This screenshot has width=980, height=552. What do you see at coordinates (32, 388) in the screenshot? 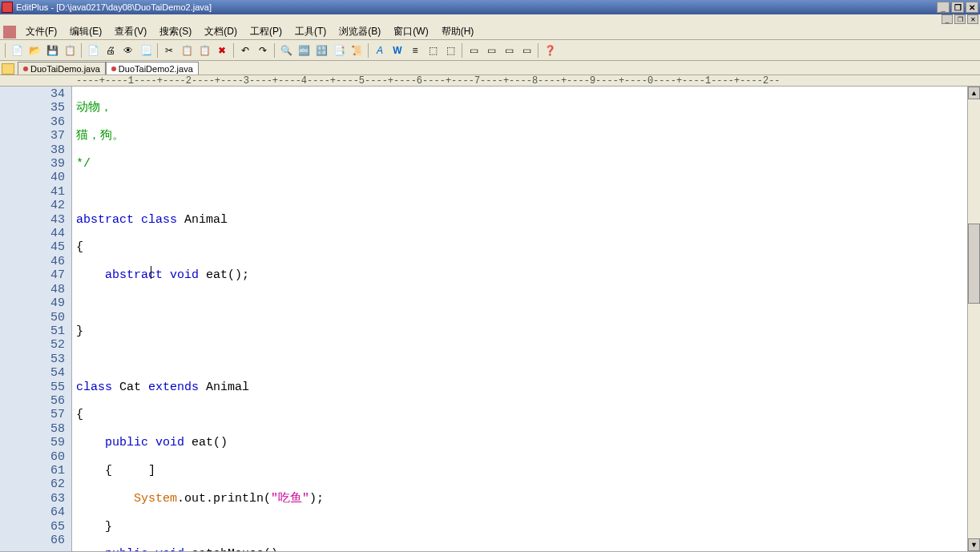
I see `line-number: 55` at bounding box center [32, 388].